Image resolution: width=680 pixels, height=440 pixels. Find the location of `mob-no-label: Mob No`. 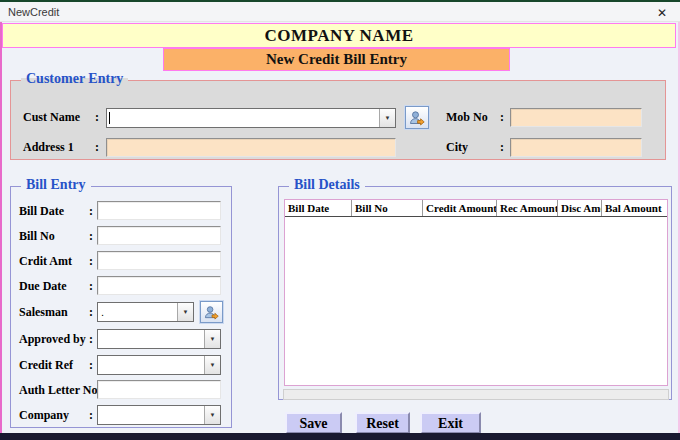

mob-no-label: Mob No is located at coordinates (467, 117).